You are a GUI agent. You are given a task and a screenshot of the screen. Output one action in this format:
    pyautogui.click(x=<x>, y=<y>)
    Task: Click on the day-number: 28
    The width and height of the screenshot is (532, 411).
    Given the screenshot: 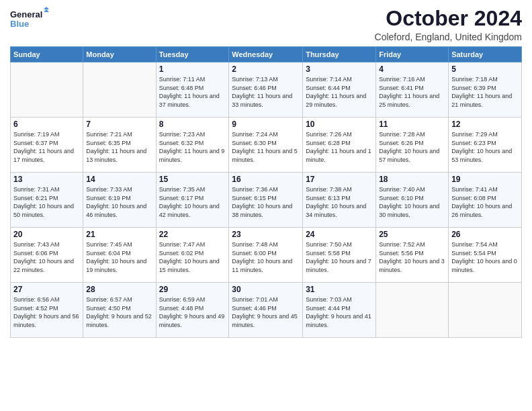 What is the action you would take?
    pyautogui.click(x=120, y=289)
    